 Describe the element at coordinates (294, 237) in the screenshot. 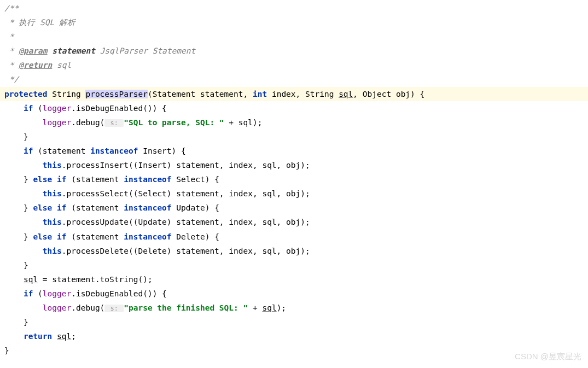

I see `code-line: } else if (statement instanceof Delete) …` at that location.